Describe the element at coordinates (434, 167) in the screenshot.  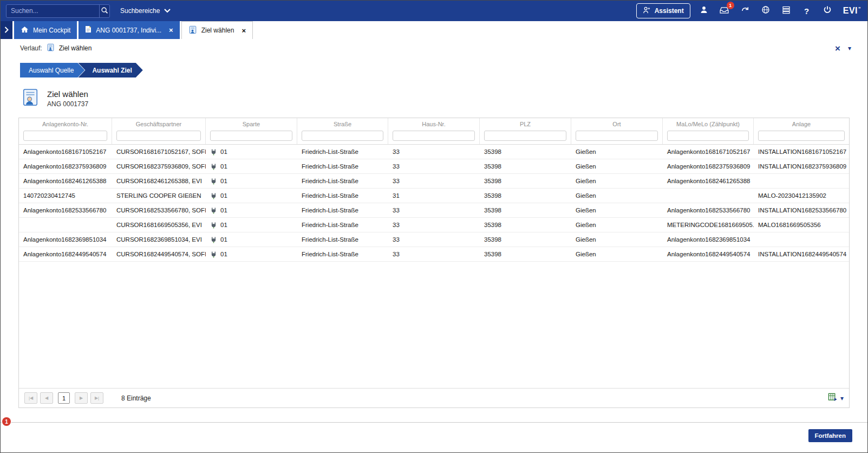
I see `table-row: Anlagenkonto1682375936809CURSOR168237593…` at that location.